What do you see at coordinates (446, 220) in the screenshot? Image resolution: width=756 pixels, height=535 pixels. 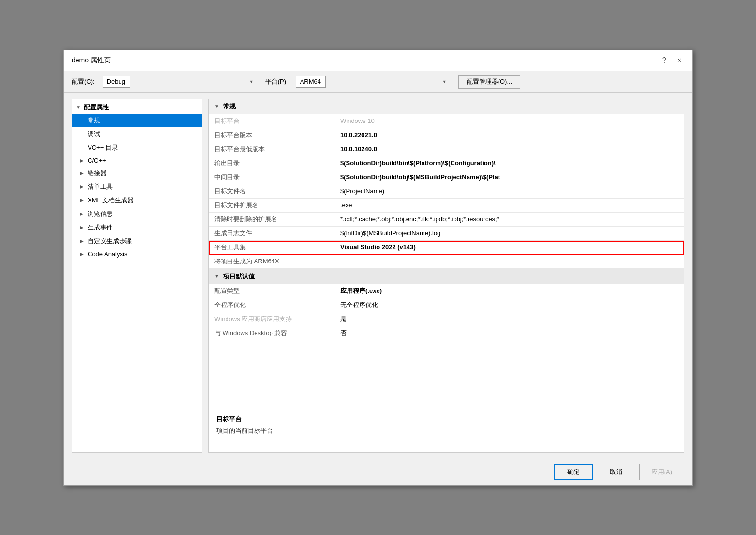 I see `prop-row-clean-ext: 清除时要删除的扩展名 *.cdf;*.cache;*.obj;*.obj.enc…` at bounding box center [446, 220].